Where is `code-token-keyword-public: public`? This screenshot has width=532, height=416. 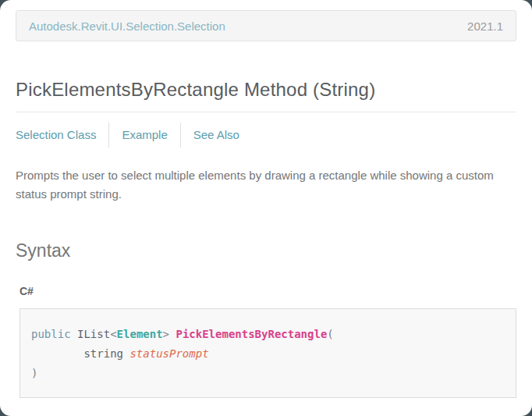 code-token-keyword-public: public is located at coordinates (51, 334).